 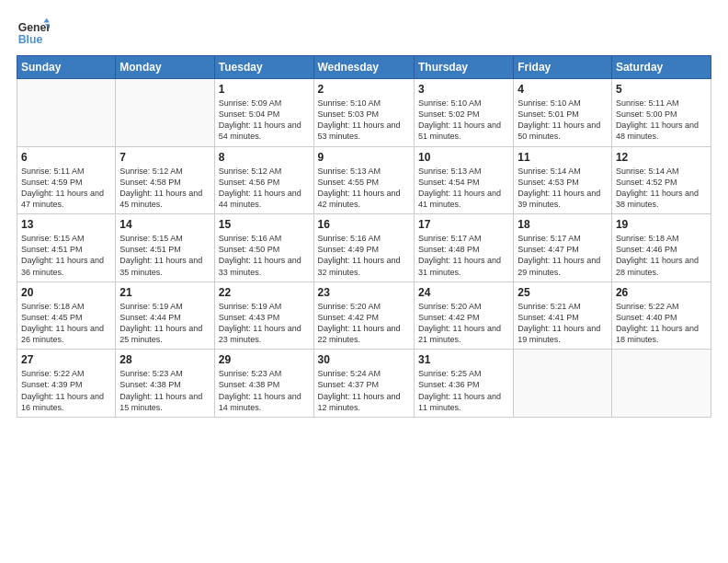 I want to click on calendar-cell: 28Sunrise: 5:23 AM Sunset: 4:38 PM Dayli…, so click(x=165, y=384).